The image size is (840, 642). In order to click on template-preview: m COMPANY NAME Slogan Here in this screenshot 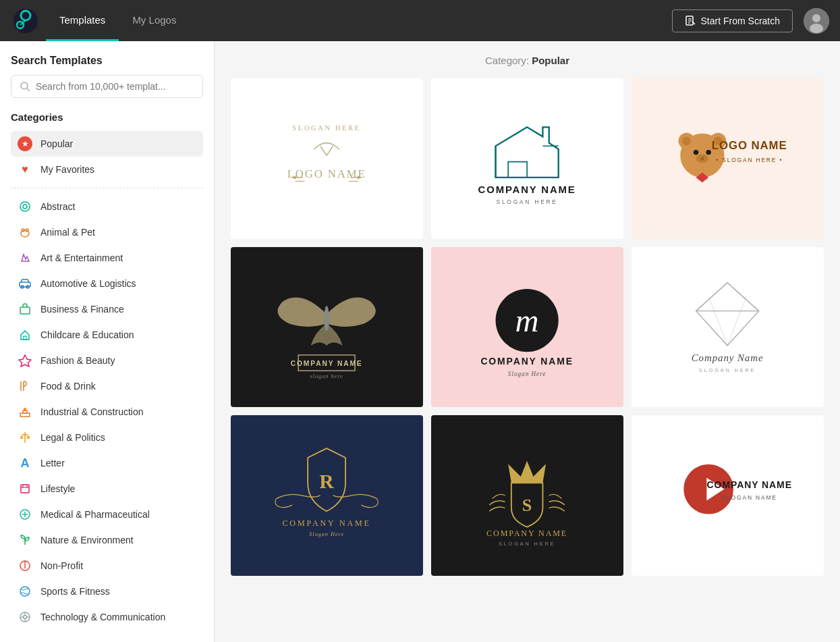, I will do `click(527, 327)`.